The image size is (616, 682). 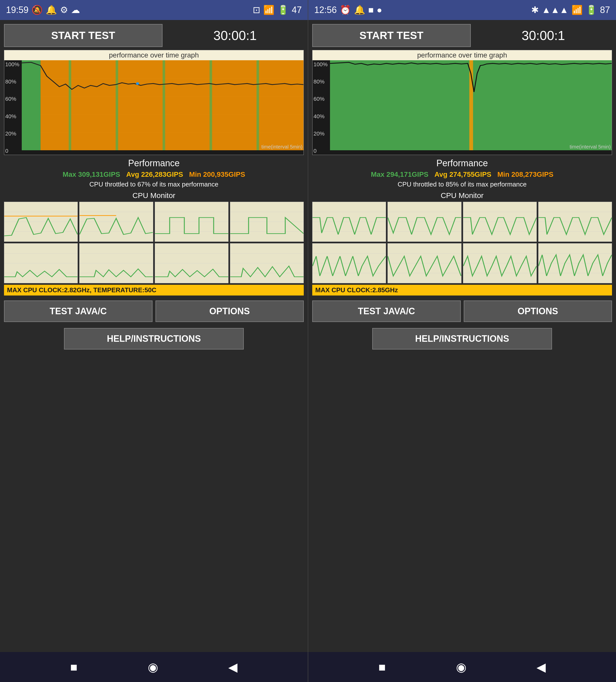 What do you see at coordinates (471, 105) in the screenshot?
I see `right-chart-svg` at bounding box center [471, 105].